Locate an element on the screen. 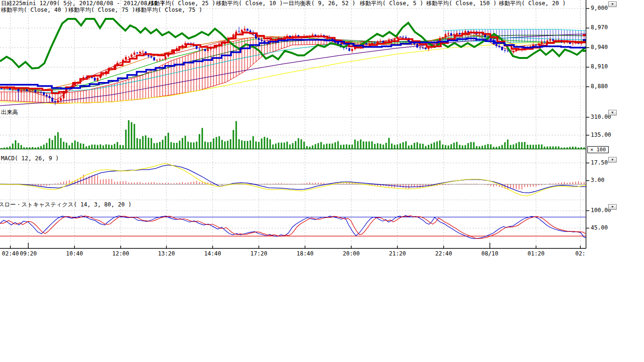  y-axis-label-0-2: 8,940 is located at coordinates (599, 47).